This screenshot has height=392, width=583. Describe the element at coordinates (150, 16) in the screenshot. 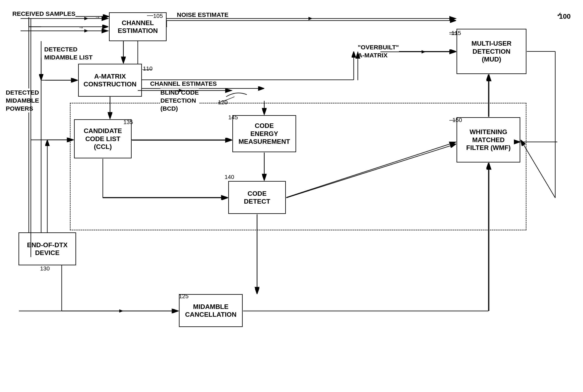

I see `ref-105-line` at that location.